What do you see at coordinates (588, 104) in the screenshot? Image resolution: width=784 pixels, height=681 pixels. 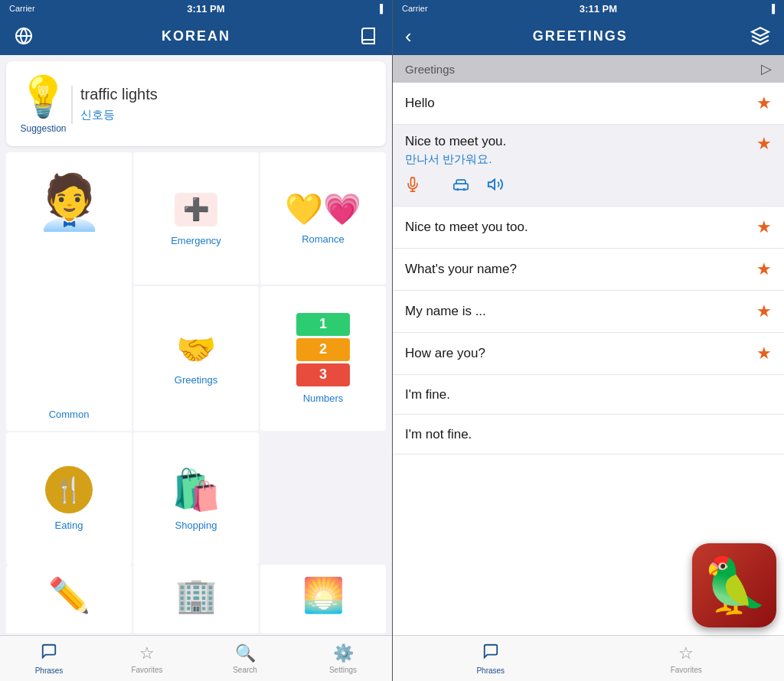 I see `phrase-item-hello: Hello ★` at bounding box center [588, 104].